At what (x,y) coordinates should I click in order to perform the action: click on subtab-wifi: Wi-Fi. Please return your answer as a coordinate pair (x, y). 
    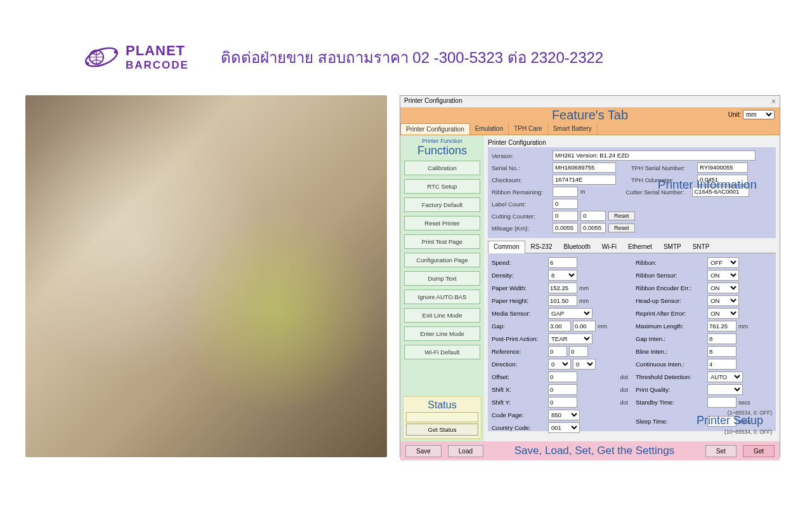
    Looking at the image, I should click on (609, 246).